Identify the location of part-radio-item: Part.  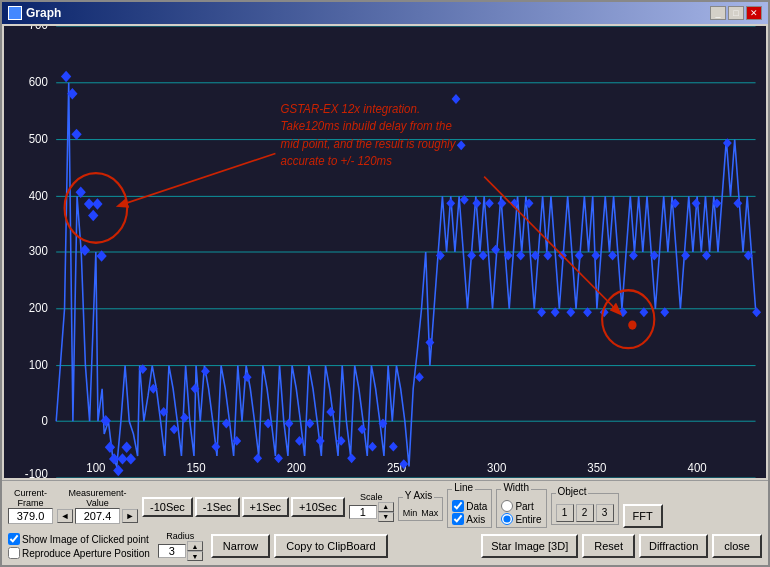
(521, 506).